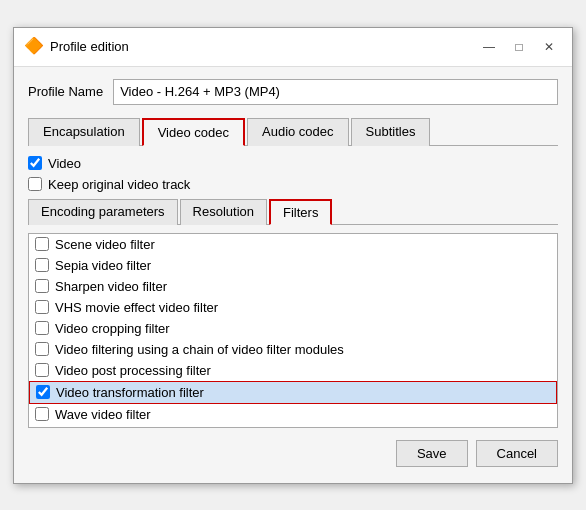 The width and height of the screenshot is (586, 510). I want to click on filter-scene-checkbox, so click(42, 244).